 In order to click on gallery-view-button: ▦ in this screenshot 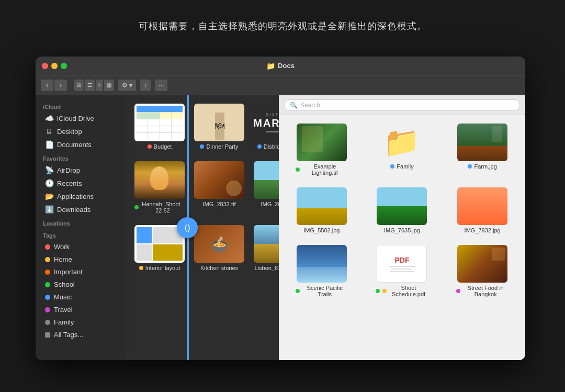, I will do `click(109, 85)`.